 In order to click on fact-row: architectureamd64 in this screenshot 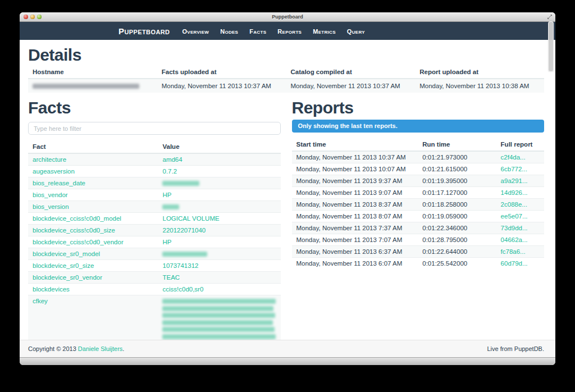, I will do `click(154, 159)`.